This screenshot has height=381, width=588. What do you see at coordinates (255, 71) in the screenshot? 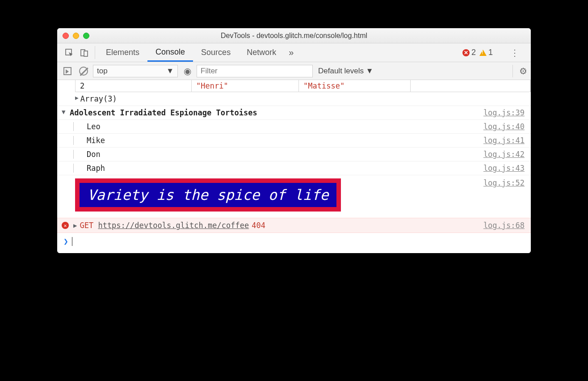
I see `filter-input` at bounding box center [255, 71].